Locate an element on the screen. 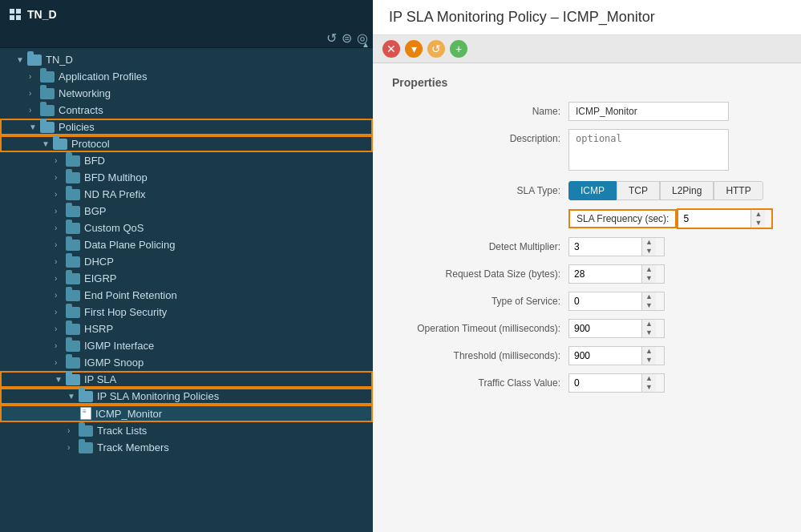 The height and width of the screenshot is (532, 801). request-data-size-spinners: ▲ ▼ is located at coordinates (649, 274).